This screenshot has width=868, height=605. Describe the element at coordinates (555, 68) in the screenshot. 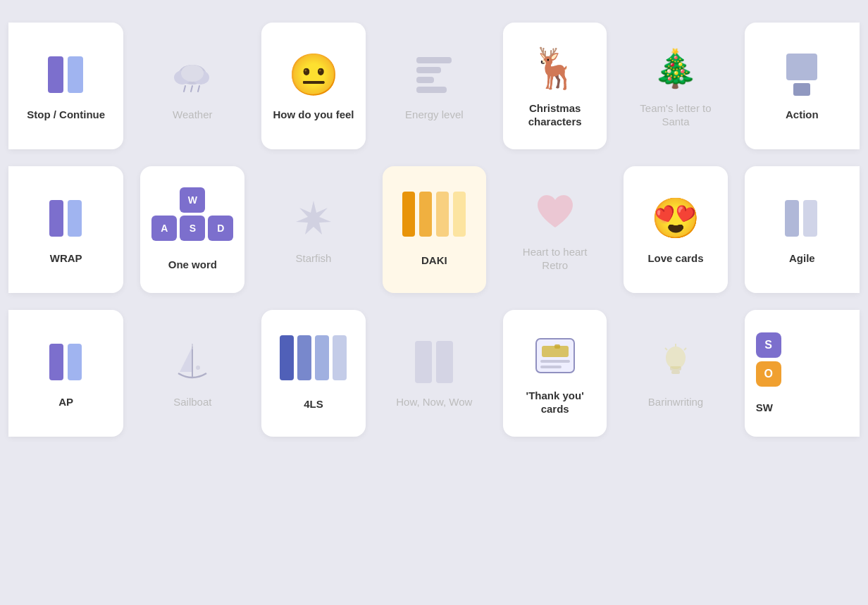

I see `christmas-icon: 🦌` at that location.